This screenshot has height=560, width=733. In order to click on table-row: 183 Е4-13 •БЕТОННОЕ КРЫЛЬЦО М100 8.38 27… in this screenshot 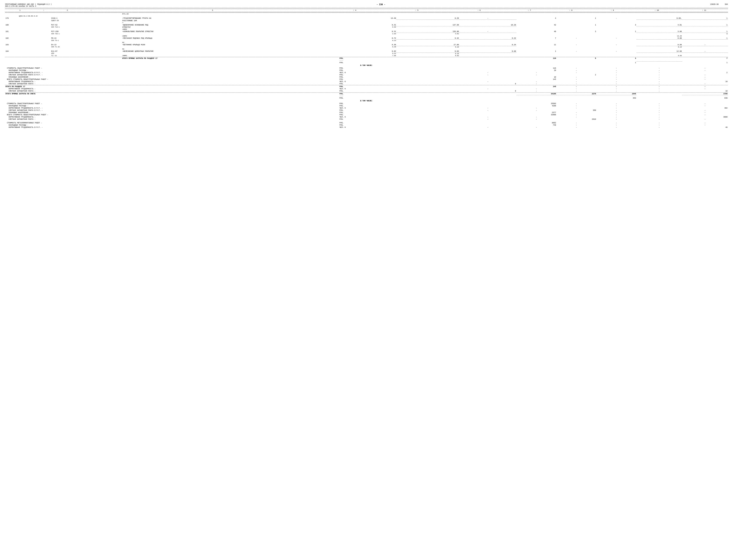, I will do `click(366, 45)`.